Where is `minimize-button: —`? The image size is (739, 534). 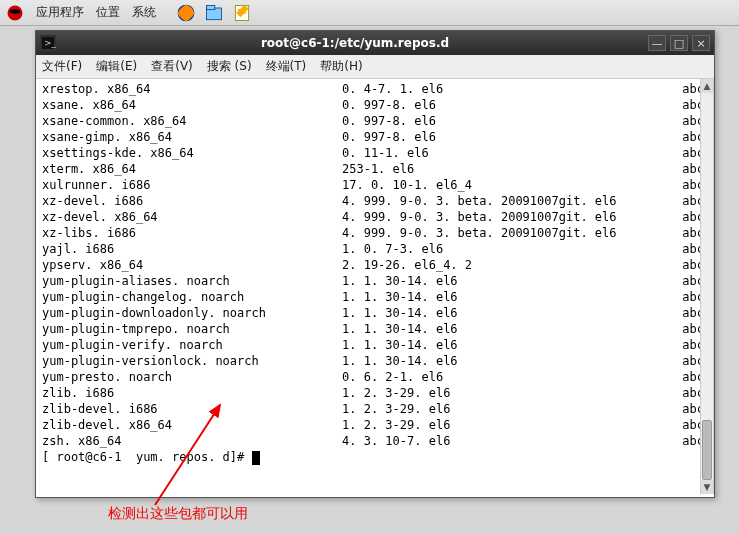
minimize-button: — is located at coordinates (657, 43).